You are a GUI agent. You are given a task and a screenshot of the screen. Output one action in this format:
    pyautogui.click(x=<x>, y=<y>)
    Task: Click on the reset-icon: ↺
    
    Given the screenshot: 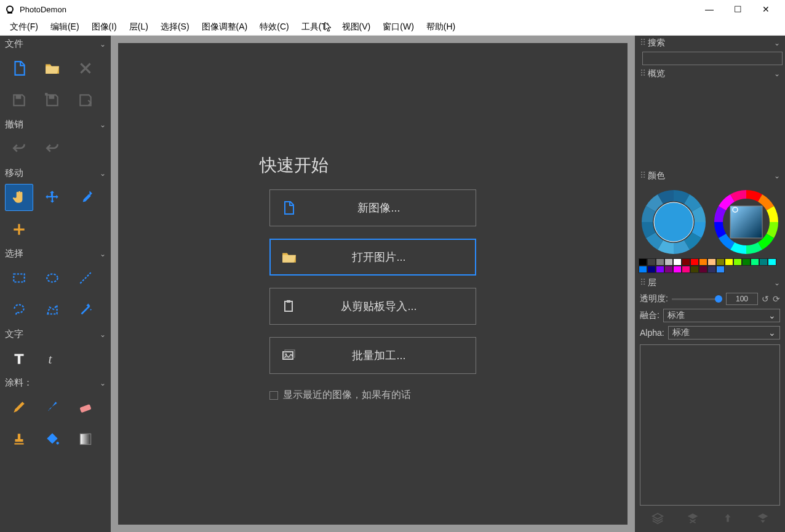 What is the action you would take?
    pyautogui.click(x=765, y=299)
    